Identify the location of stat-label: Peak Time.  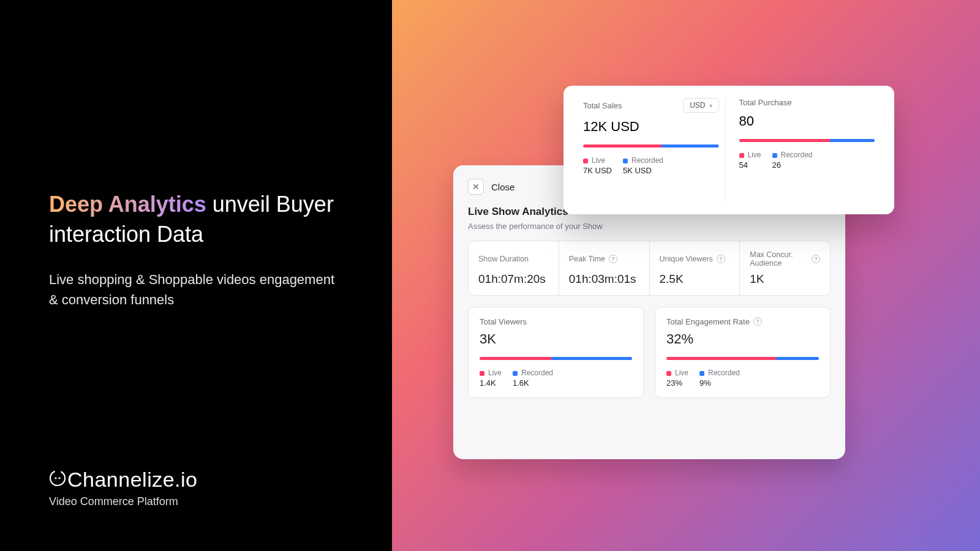
(587, 259).